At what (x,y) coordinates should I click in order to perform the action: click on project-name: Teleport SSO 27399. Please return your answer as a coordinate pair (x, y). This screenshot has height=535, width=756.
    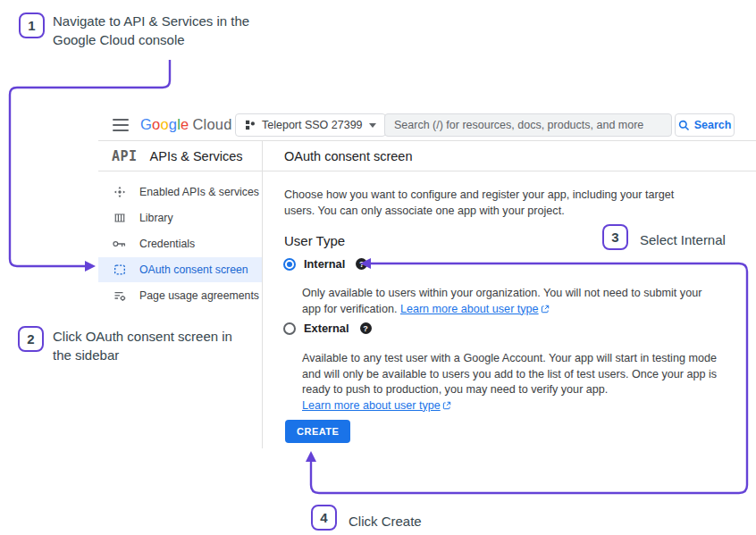
    Looking at the image, I should click on (313, 125).